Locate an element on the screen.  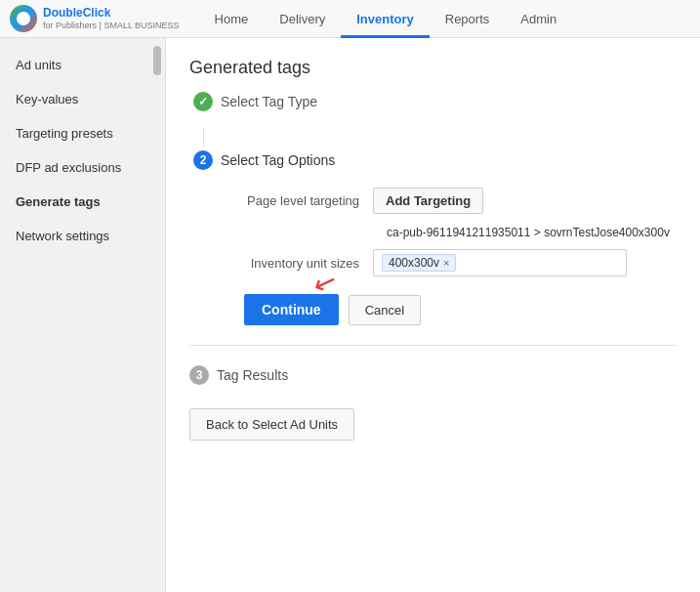
step2-row: 2 Select Tag Options is located at coordinates (433, 160).